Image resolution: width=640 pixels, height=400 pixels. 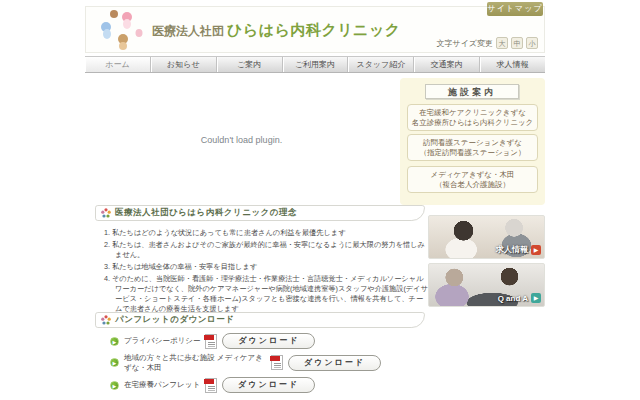 I want to click on font-size-medium-button: 中, so click(x=517, y=43).